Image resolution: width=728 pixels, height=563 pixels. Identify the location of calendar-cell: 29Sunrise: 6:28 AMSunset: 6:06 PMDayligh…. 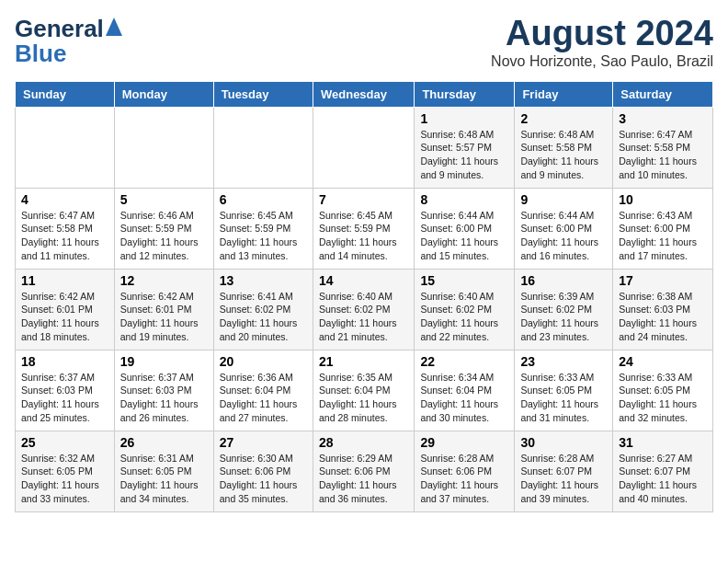
(465, 471).